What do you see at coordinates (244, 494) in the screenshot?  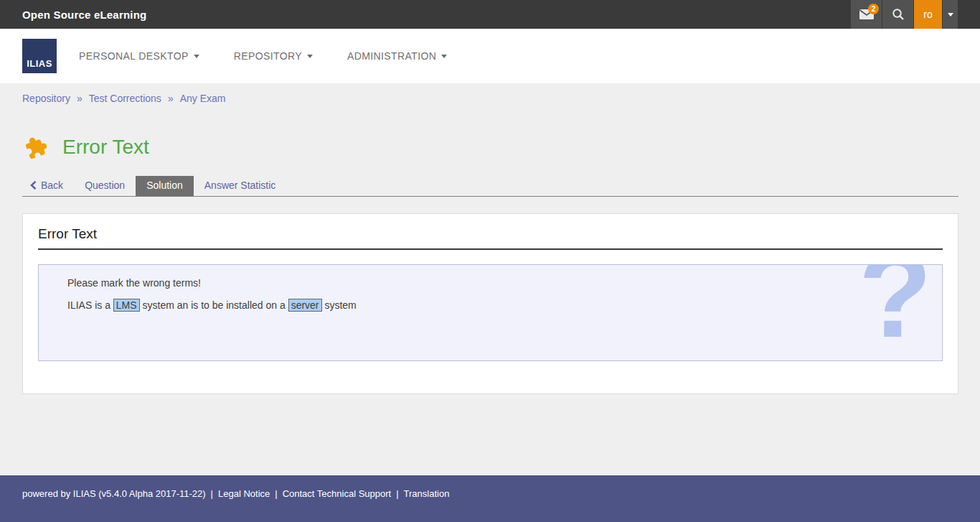 I see `legal-notice-link: Legal Notice` at bounding box center [244, 494].